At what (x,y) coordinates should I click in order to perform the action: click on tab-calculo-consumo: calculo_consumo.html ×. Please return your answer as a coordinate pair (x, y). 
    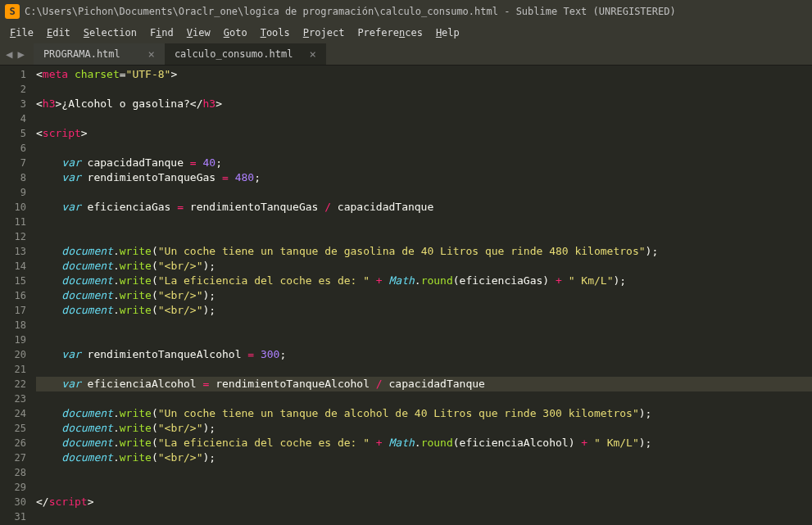
    Looking at the image, I should click on (246, 54).